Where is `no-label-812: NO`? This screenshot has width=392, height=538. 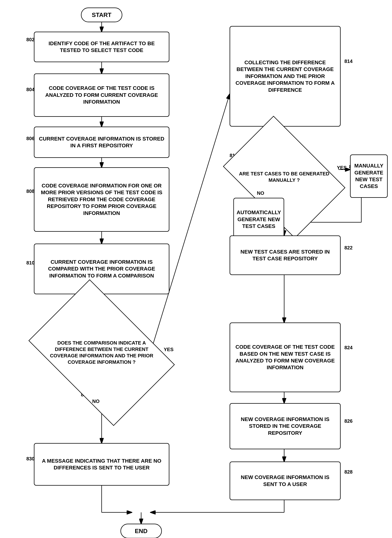 no-label-812: NO is located at coordinates (96, 401).